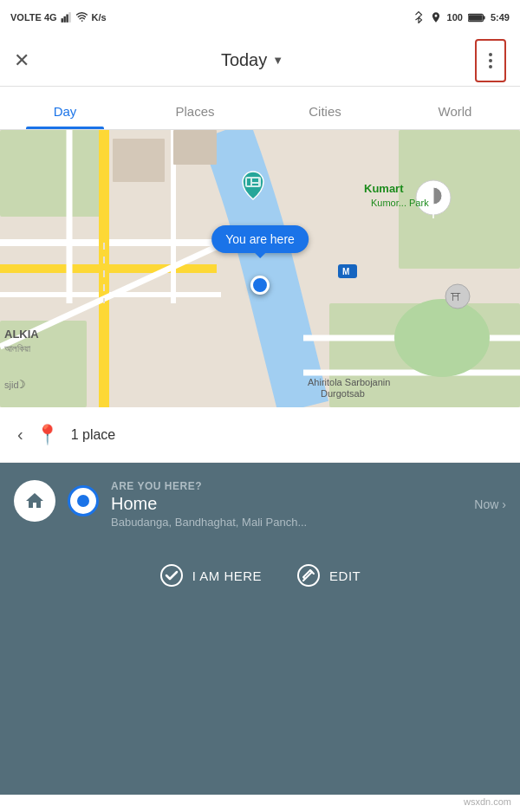 The width and height of the screenshot is (520, 812). What do you see at coordinates (260, 285) in the screenshot?
I see `current-location-dot` at bounding box center [260, 285].